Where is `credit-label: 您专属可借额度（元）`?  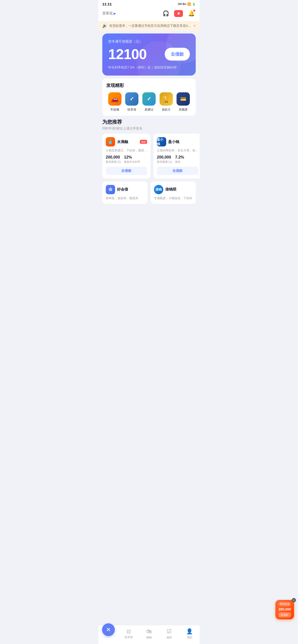
credit-label: 您专属可借额度（元） is located at coordinates (149, 42).